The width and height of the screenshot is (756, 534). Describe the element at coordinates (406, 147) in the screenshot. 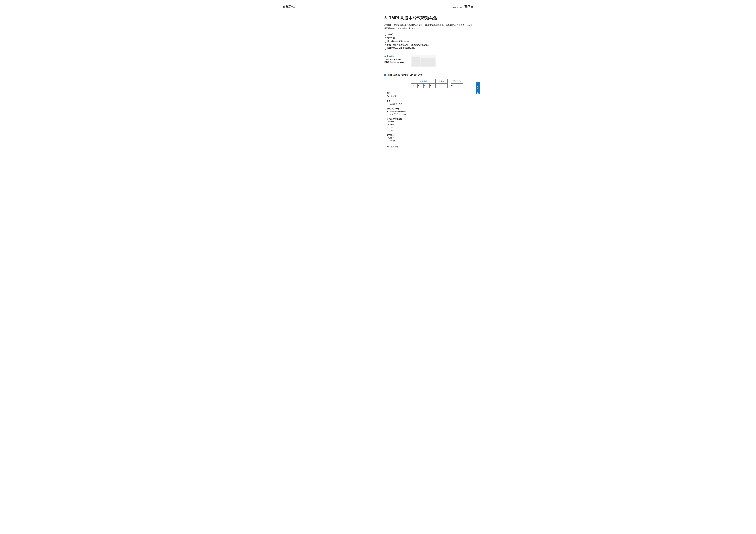

I see `descriptor-line: XX：配线代码` at that location.